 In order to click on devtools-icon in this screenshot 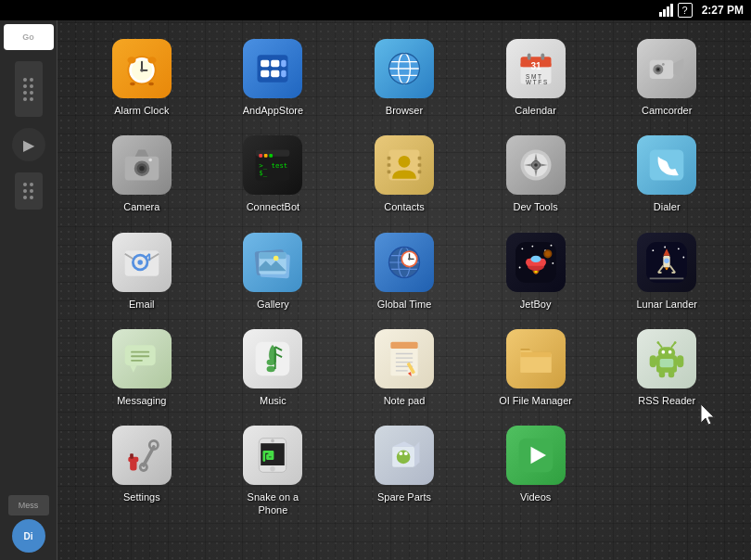, I will do `click(536, 165)`.